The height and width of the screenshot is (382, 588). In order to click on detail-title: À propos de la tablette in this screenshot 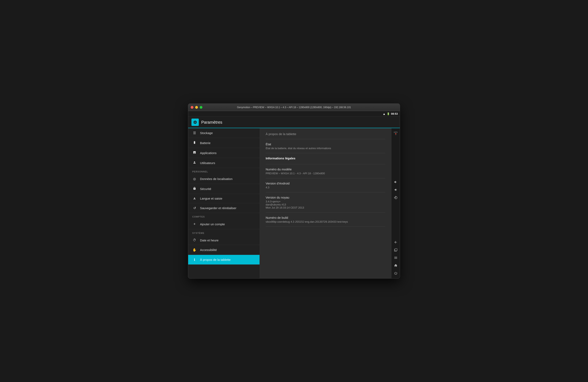, I will do `click(325, 134)`.